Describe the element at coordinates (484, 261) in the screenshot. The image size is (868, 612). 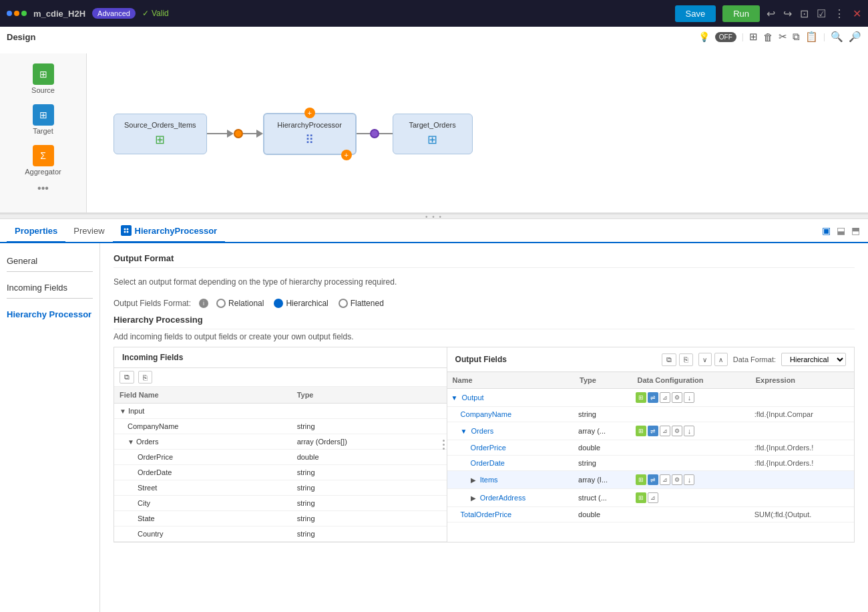
I see `output-format-title: Output Format` at that location.